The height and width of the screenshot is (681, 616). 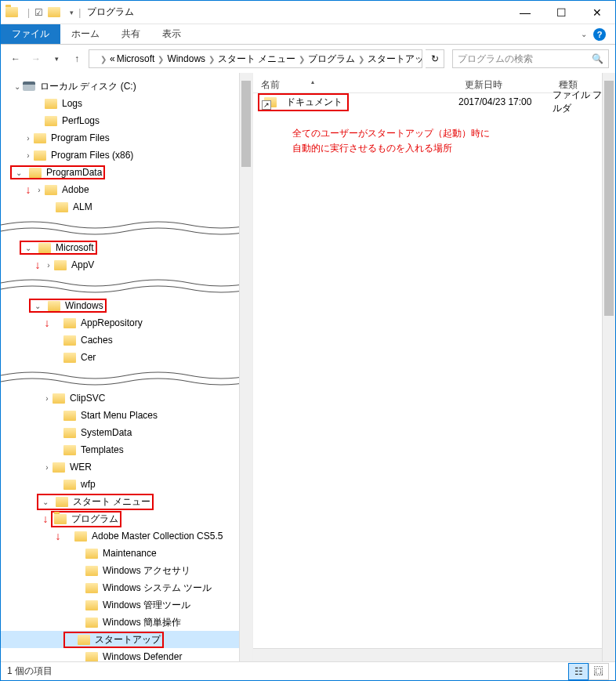 What do you see at coordinates (85, 34) in the screenshot?
I see `tab-home: ホーム` at bounding box center [85, 34].